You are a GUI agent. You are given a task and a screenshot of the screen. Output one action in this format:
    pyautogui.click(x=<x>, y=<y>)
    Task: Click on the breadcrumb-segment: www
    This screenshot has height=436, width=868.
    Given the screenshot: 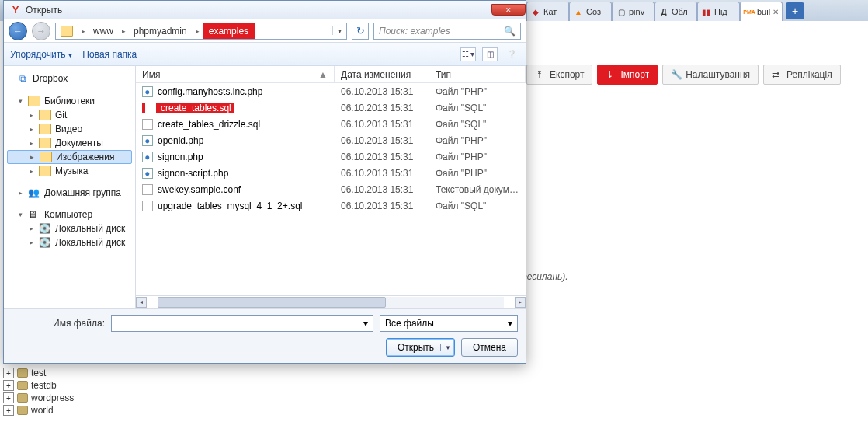 What is the action you would take?
    pyautogui.click(x=104, y=31)
    